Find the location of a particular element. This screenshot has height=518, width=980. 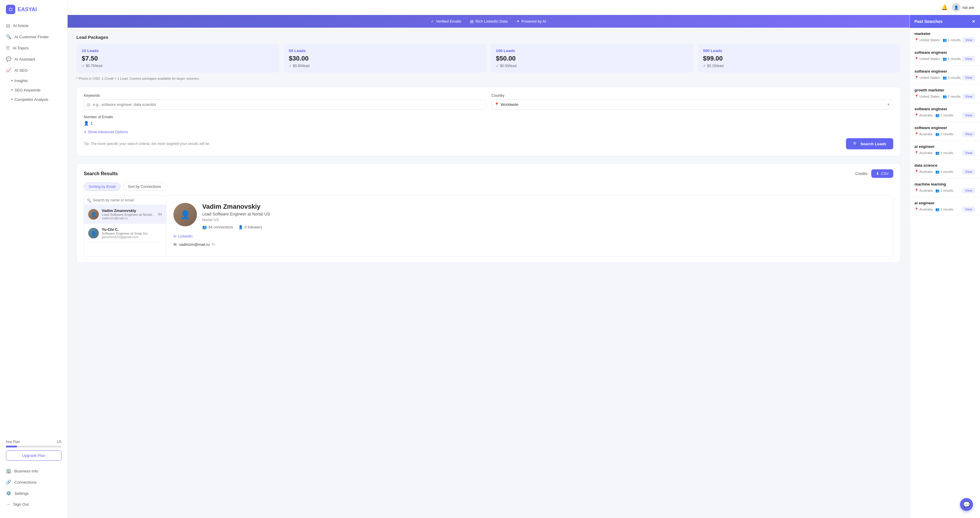

download-icon: ⬇ is located at coordinates (877, 174).